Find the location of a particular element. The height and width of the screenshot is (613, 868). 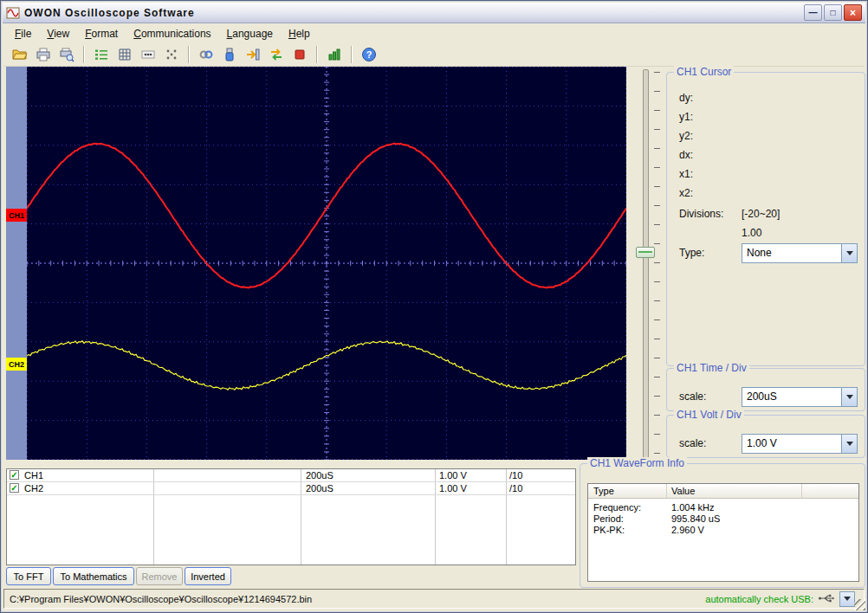

export-data-button is located at coordinates (334, 55).